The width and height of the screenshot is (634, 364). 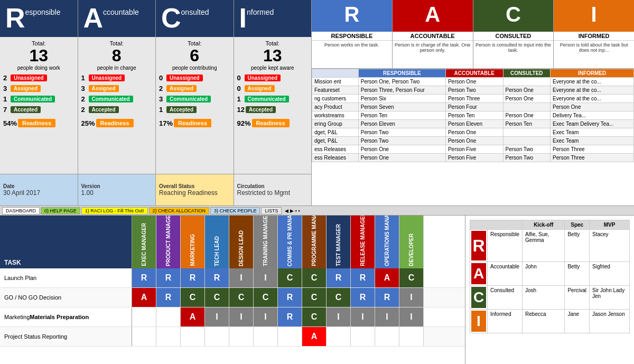 What do you see at coordinates (592, 116) in the screenshot?
I see `raci-i-cell: Delivery Tea...` at bounding box center [592, 116].